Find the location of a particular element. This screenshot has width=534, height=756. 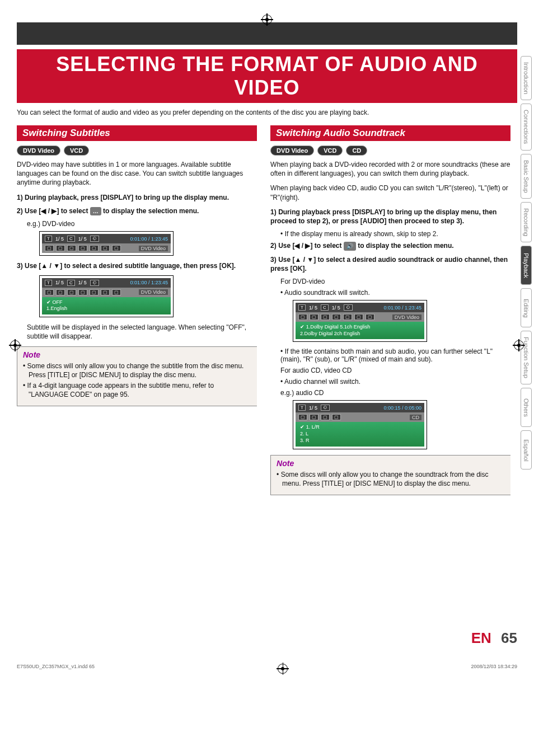

step-3: 3) Use [▲ / ▼] to select a desired subti… is located at coordinates (137, 266).